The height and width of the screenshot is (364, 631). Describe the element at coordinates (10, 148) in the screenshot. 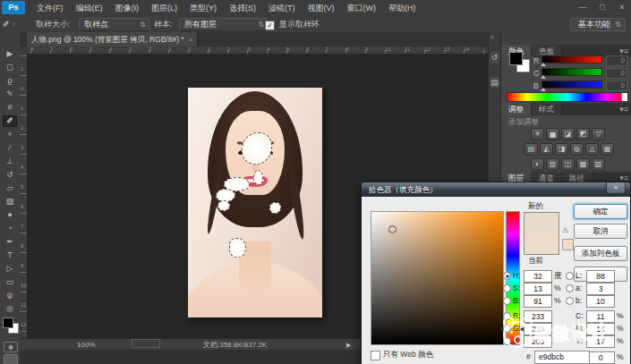

I see `brush-tool: ∕` at that location.